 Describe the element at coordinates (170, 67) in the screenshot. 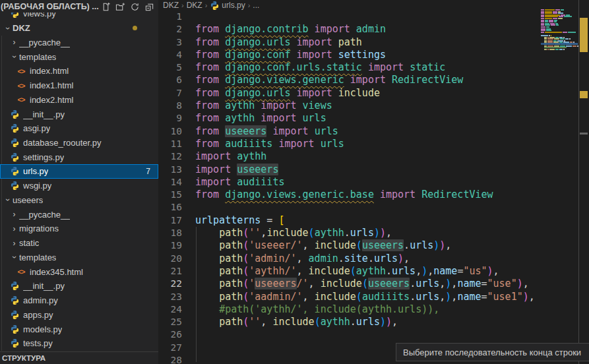

I see `line-number: 5` at that location.